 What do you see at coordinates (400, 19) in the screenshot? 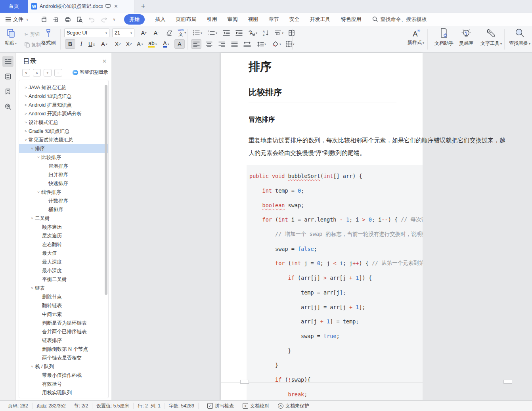
I see `command-search: 查找命令、搜索模板` at bounding box center [400, 19].